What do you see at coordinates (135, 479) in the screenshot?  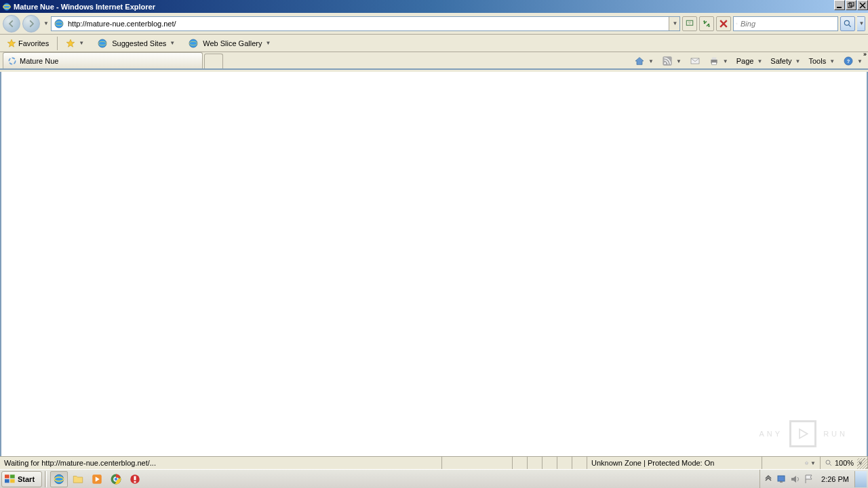 I see `taskbar-app` at bounding box center [135, 479].